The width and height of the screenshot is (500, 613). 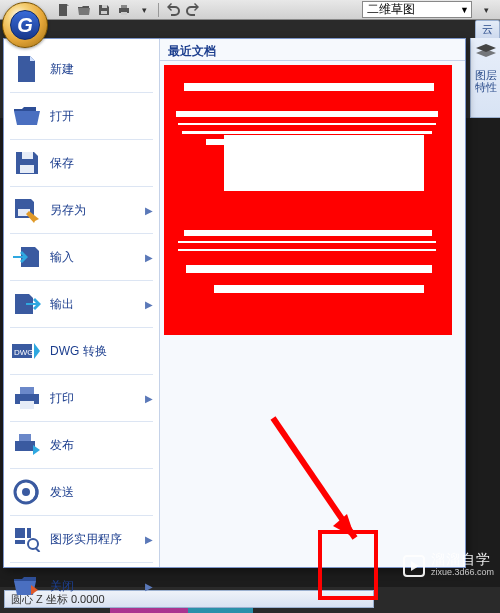 What do you see at coordinates (82, 351) in the screenshot?
I see `menu-item-dwg-convert: DWG DWG 转换` at bounding box center [82, 351].